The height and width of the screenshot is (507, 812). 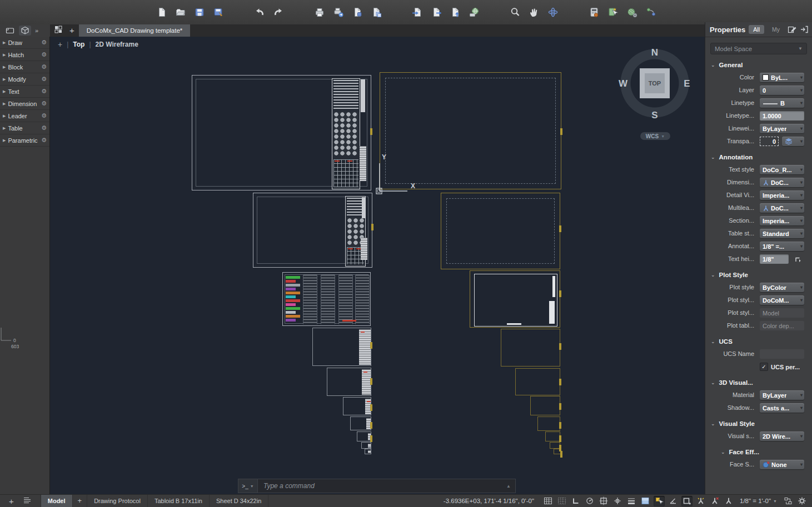 I want to click on settings-gear-icon, so click(x=802, y=501).